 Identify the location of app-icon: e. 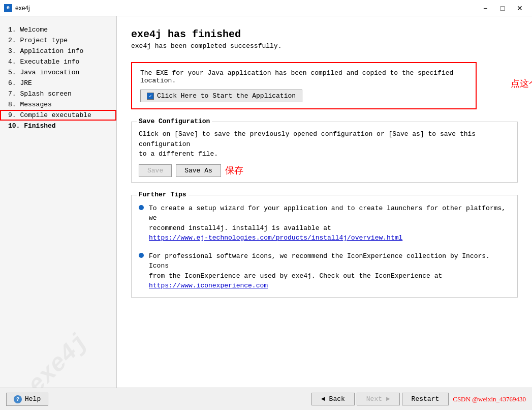
(8, 8).